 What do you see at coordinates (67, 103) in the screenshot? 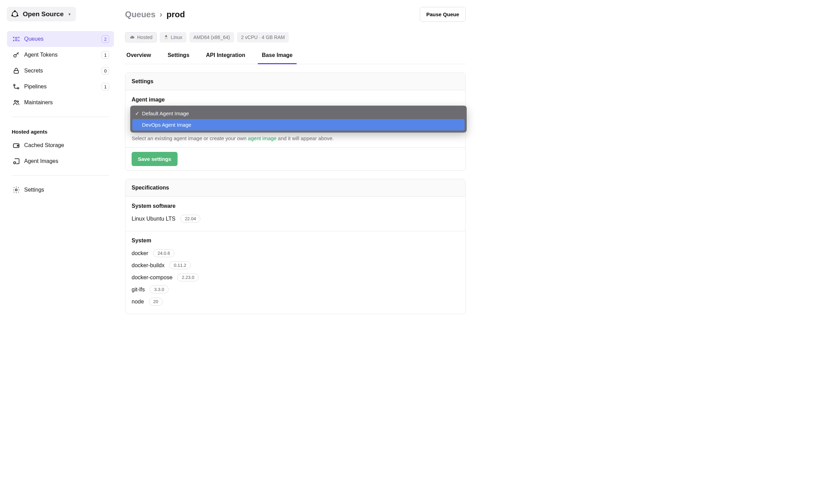
I see `sidebar-item-label: Maintainers` at bounding box center [67, 103].